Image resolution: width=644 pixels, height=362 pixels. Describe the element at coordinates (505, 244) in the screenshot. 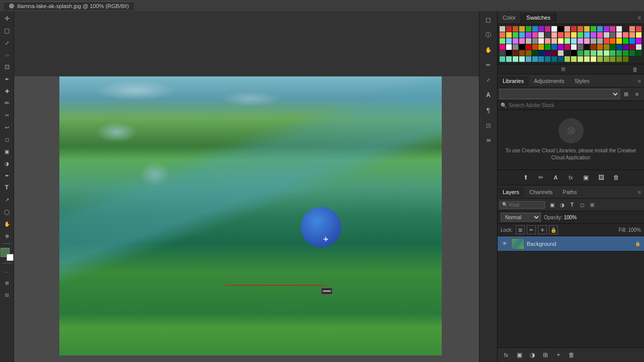

I see `layer-visibility-icon: 👁` at that location.